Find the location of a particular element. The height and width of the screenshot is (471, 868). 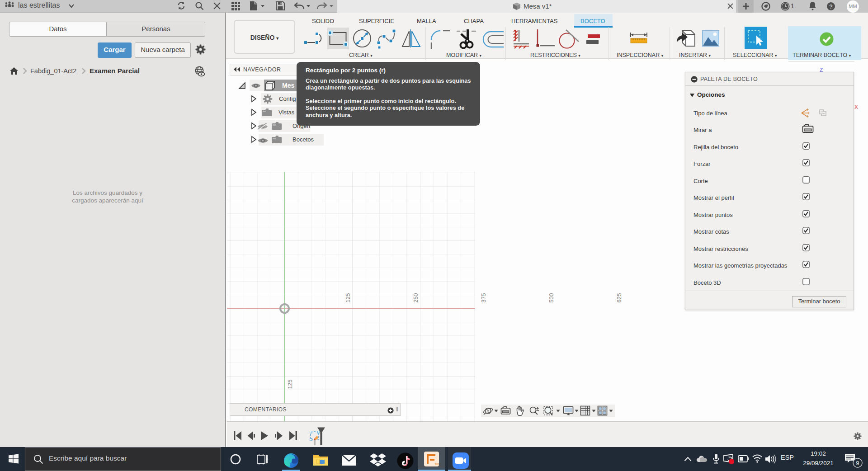

svg-text: 360 is located at coordinates (437, 464).